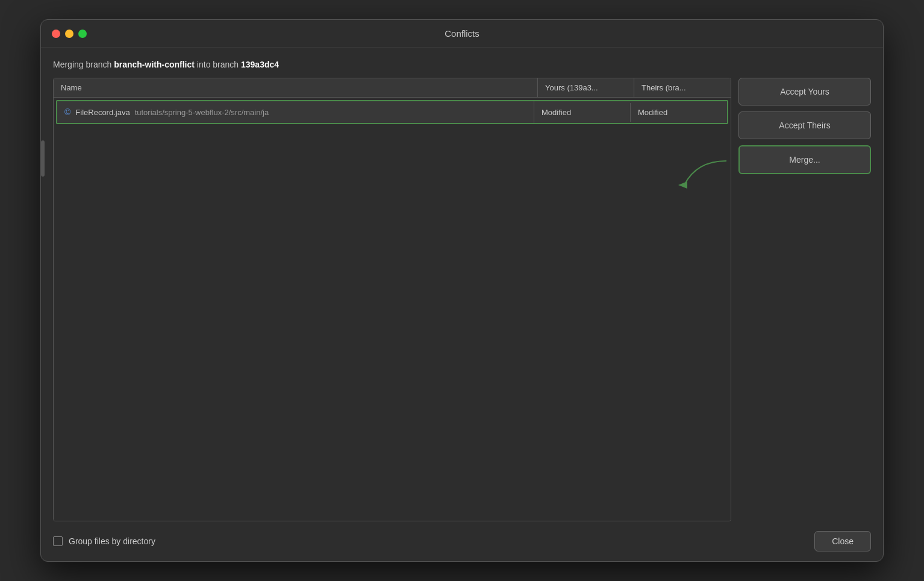  What do you see at coordinates (805, 300) in the screenshot?
I see `action-buttons: Accept Yours Accept Theirs Merge...` at bounding box center [805, 300].